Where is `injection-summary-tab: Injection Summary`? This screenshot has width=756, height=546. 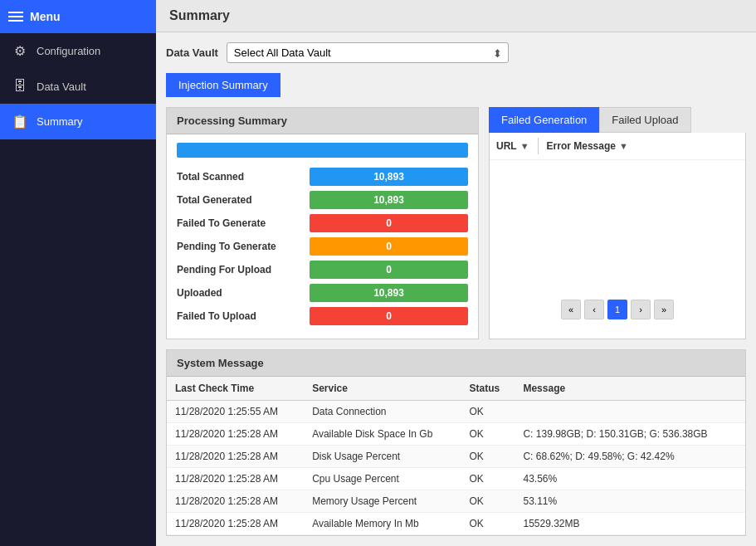
injection-summary-tab: Injection Summary is located at coordinates (223, 85).